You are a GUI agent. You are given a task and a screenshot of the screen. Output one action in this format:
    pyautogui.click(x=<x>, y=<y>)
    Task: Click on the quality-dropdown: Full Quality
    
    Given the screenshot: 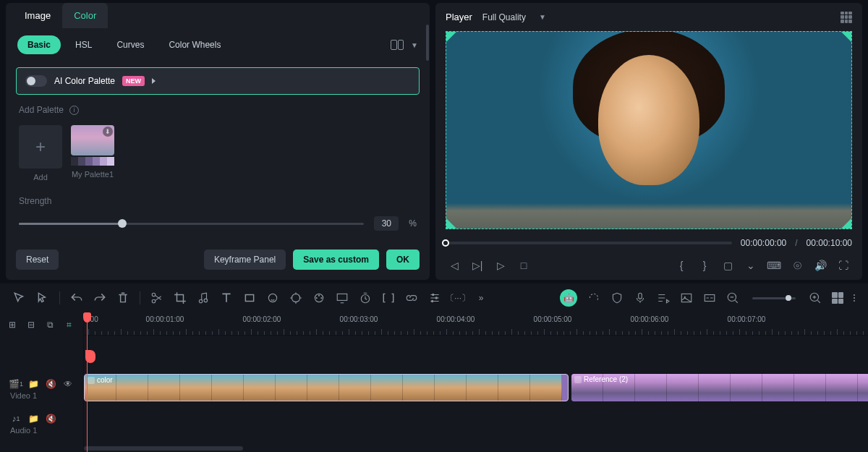 What is the action you would take?
    pyautogui.click(x=504, y=17)
    